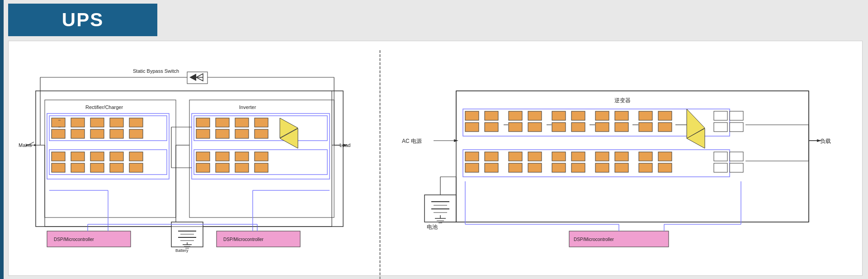 This screenshot has width=868, height=279. What do you see at coordinates (182, 251) in the screenshot?
I see `battery-label: Battery` at bounding box center [182, 251].